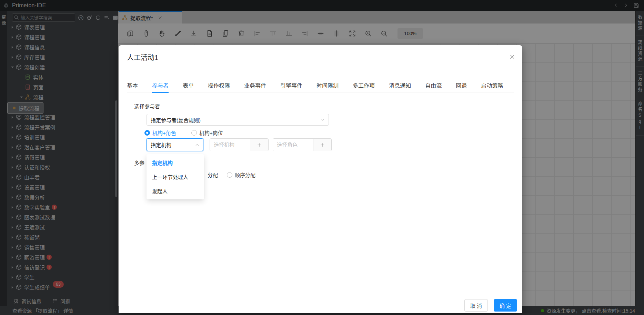 The width and height of the screenshot is (644, 315). I want to click on tab-engine-events: 引擎事件, so click(291, 85).